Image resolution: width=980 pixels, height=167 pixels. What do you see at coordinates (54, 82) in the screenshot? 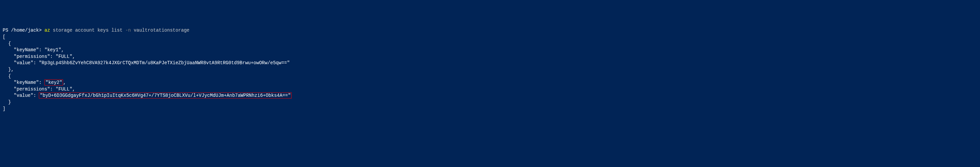
I see `json-obj2-keyname-value: "key2"` at bounding box center [54, 82].